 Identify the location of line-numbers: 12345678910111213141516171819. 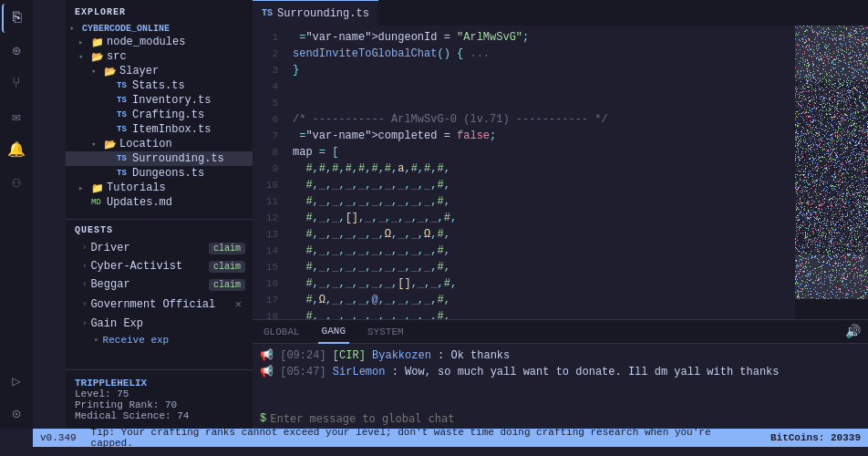
(269, 172).